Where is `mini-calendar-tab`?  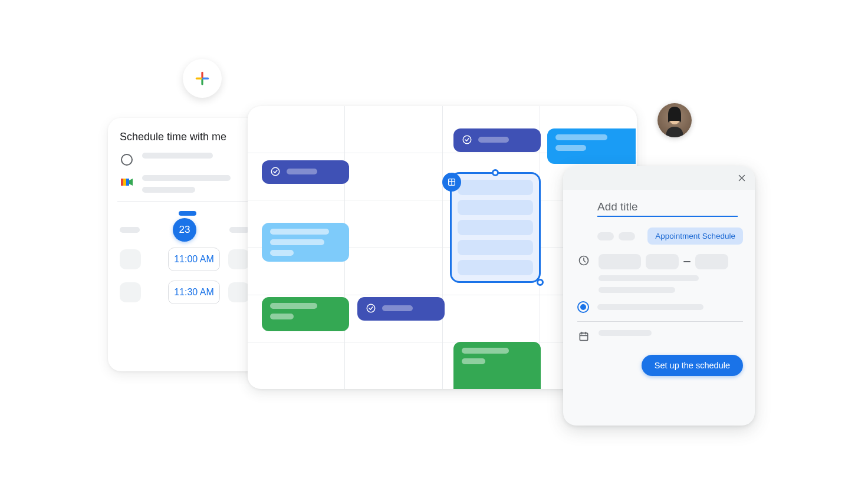 mini-calendar-tab is located at coordinates (188, 213).